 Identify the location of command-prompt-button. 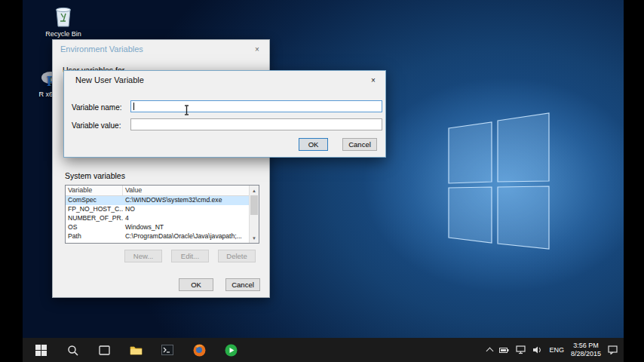
(167, 350).